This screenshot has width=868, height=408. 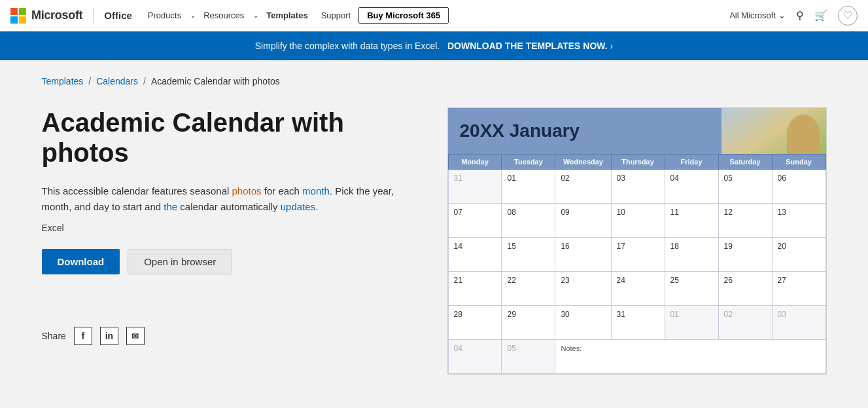 What do you see at coordinates (800, 16) in the screenshot?
I see `search-button: ⚲` at bounding box center [800, 16].